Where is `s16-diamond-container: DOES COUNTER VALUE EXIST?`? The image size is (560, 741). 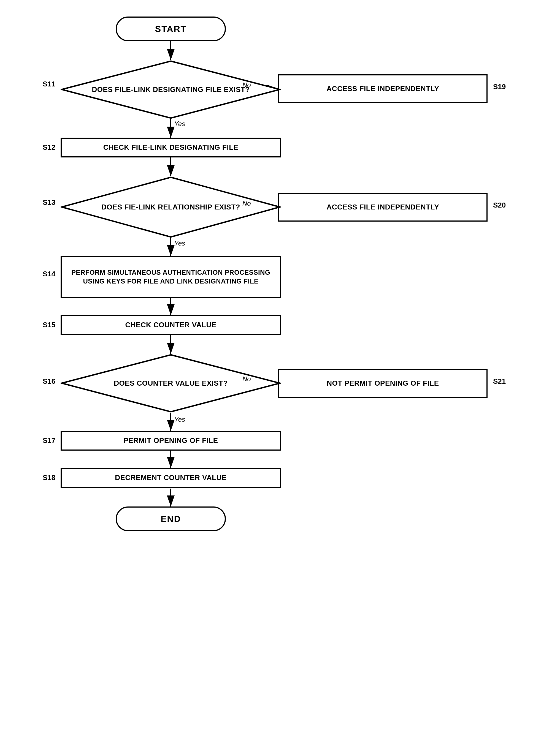 s16-diamond-container: DOES COUNTER VALUE EXIST? is located at coordinates (171, 383).